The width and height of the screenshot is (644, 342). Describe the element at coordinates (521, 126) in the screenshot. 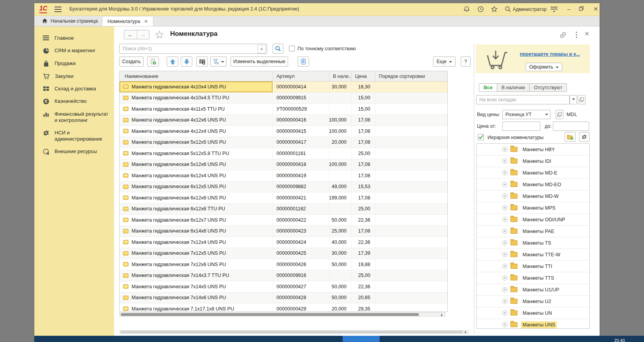

I see `price-from-input` at that location.